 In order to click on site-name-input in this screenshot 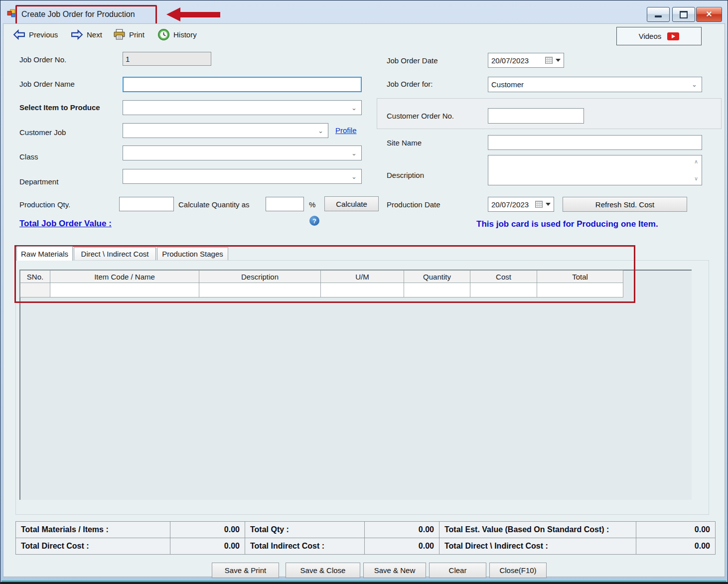, I will do `click(595, 143)`.